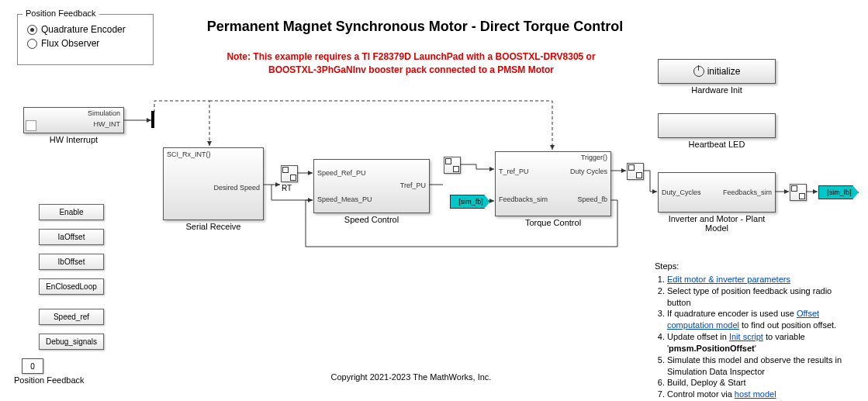 This screenshot has height=401, width=868. Describe the element at coordinates (74, 140) in the screenshot. I see `block-label: HW Interrupt` at that location.